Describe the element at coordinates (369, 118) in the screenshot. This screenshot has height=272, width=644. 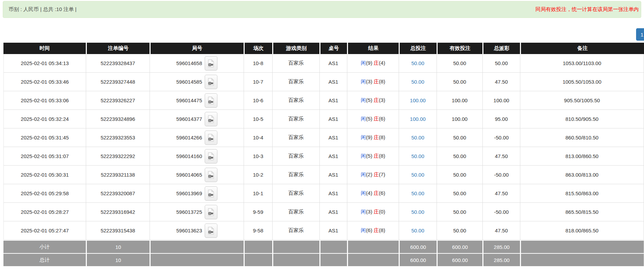
I see `result-player-score: (5)` at that location.